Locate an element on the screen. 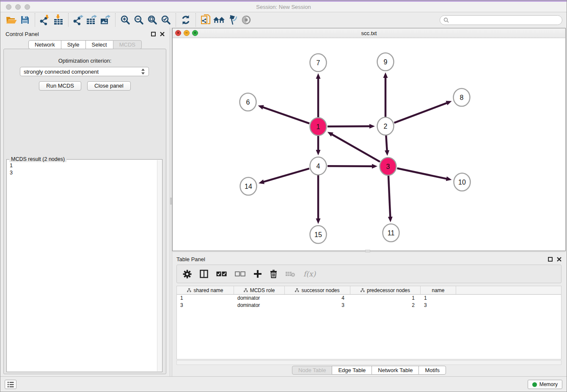  gear-icon is located at coordinates (187, 274).